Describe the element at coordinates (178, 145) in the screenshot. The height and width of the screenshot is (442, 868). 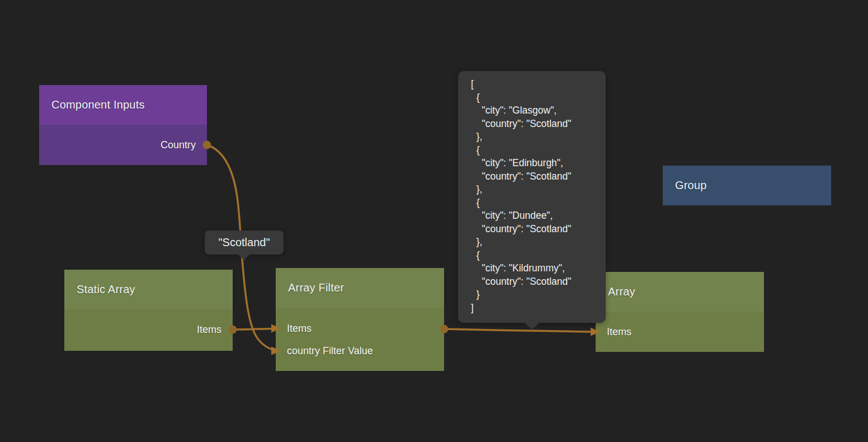
I see `output-port-label: Country` at that location.